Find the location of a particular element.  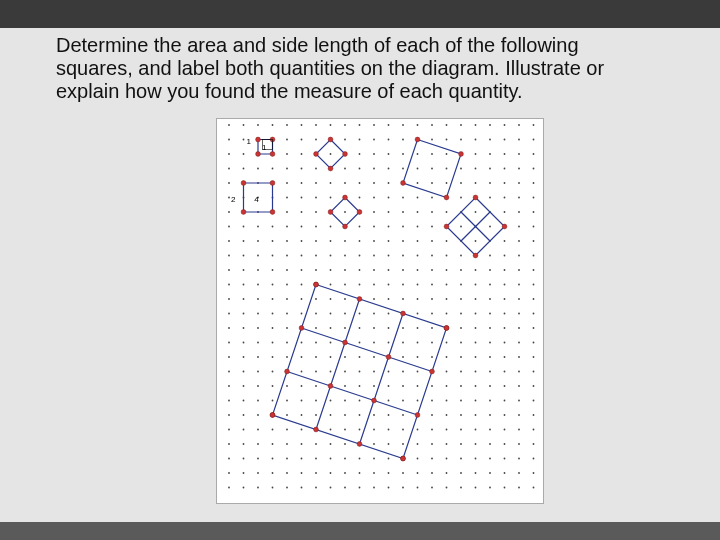

svg-text: 1 is located at coordinates (250, 142).